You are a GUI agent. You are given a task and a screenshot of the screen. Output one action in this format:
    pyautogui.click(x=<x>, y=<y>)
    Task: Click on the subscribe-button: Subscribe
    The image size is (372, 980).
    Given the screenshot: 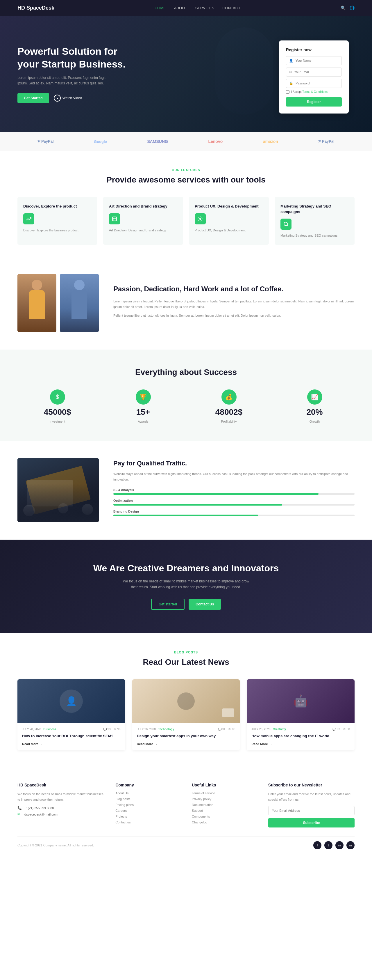 What is the action you would take?
    pyautogui.click(x=312, y=823)
    